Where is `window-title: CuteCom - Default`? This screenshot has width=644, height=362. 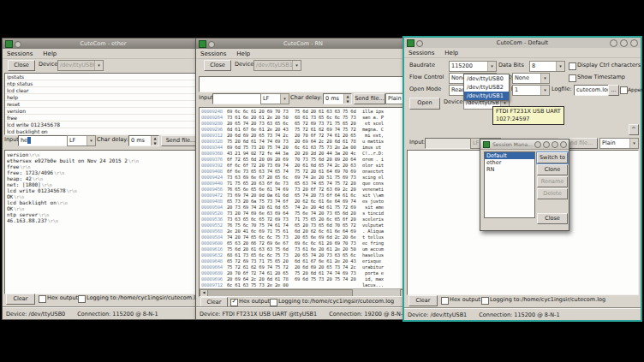 window-title: CuteCom - Default is located at coordinates (522, 43).